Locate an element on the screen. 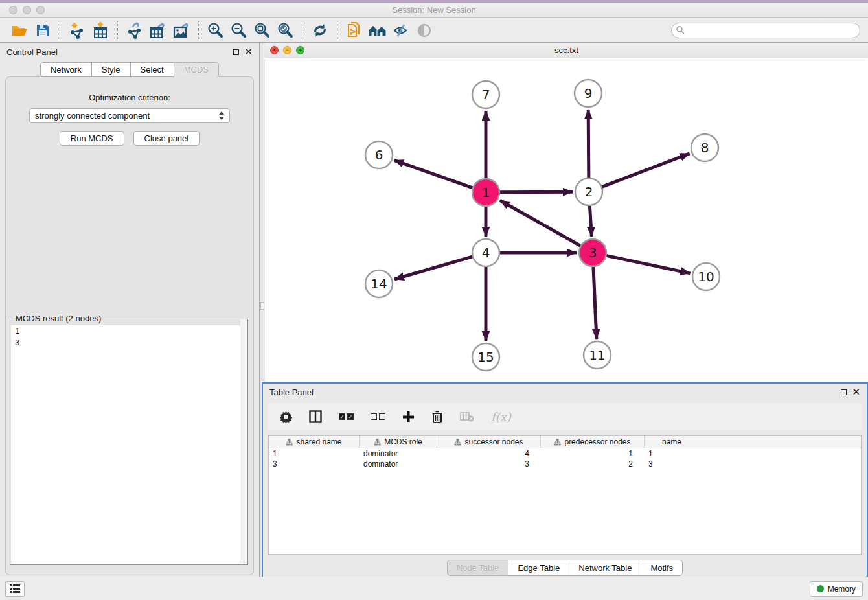  graph-node-4: 4 is located at coordinates (486, 253).